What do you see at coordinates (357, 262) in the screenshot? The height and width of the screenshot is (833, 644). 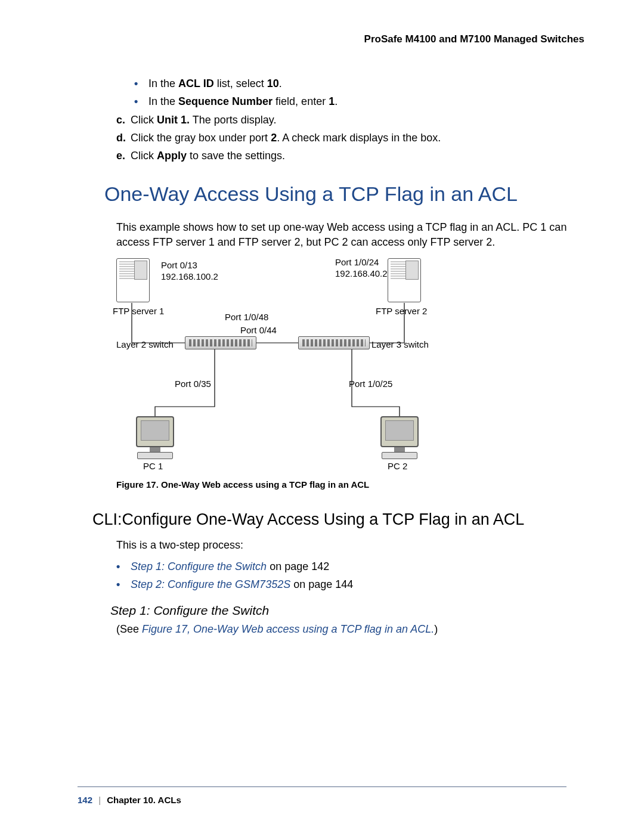 I see `label-server2-port: Port 1/0/24` at bounding box center [357, 262].